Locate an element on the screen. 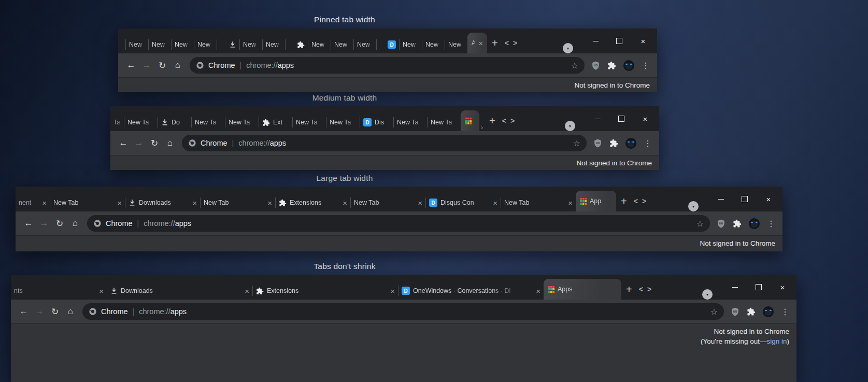 This screenshot has width=868, height=382. active-tab: A× is located at coordinates (477, 43).